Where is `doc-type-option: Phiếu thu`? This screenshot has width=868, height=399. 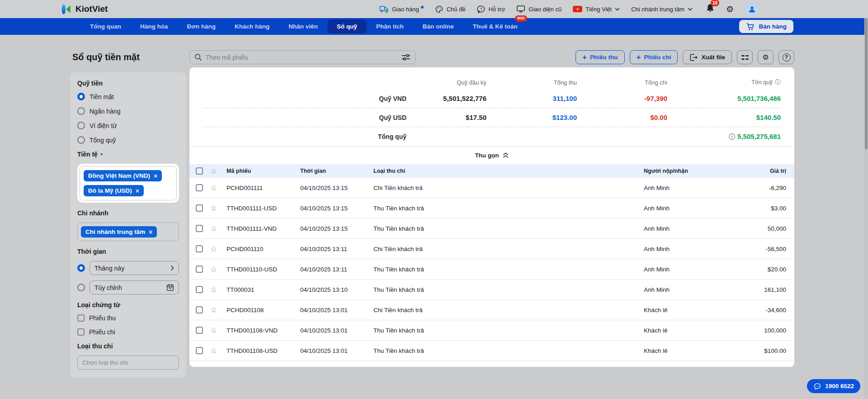
doc-type-option: Phiếu thu is located at coordinates (128, 318).